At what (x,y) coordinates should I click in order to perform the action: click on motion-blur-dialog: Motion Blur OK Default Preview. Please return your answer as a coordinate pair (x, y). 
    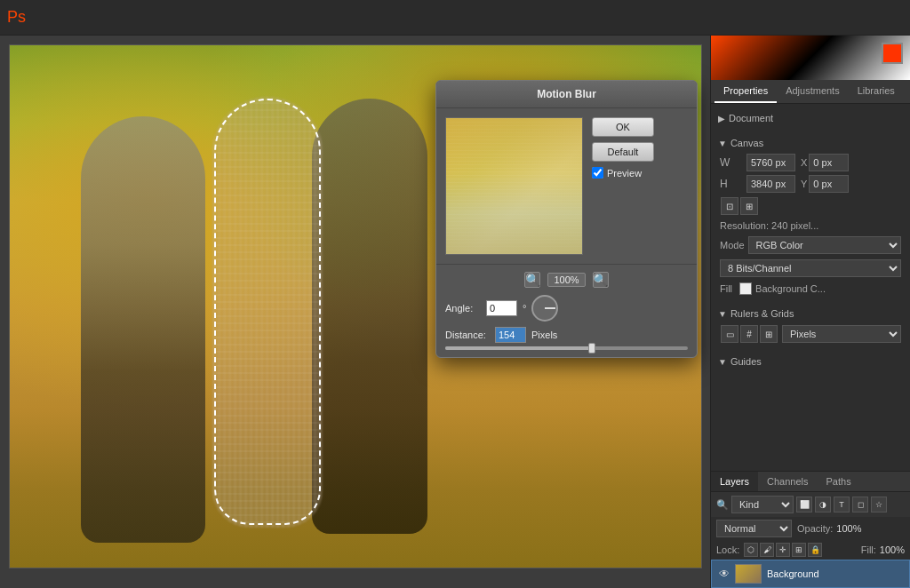
    Looking at the image, I should click on (567, 219).